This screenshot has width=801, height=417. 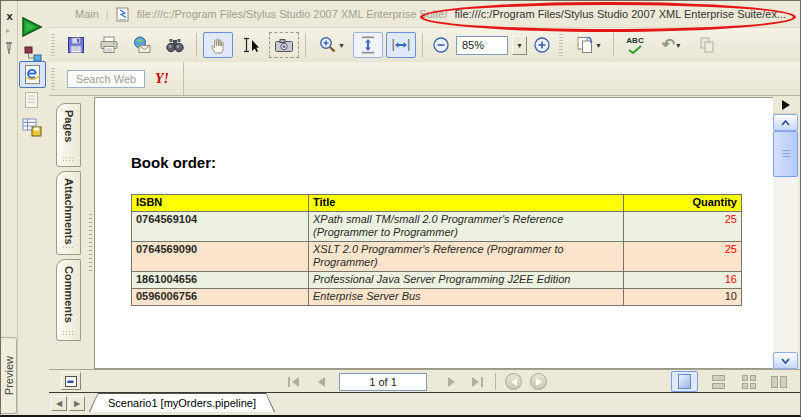 What do you see at coordinates (76, 45) in the screenshot?
I see `save-button` at bounding box center [76, 45].